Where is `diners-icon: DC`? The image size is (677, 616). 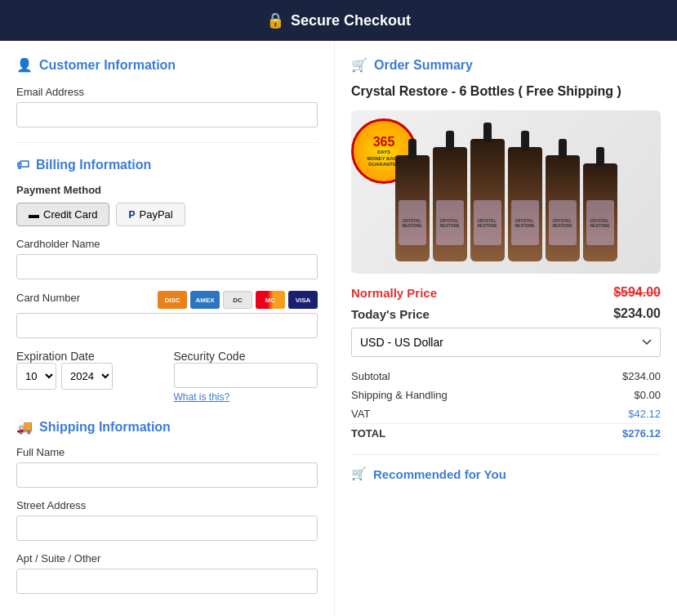 diners-icon: DC is located at coordinates (238, 300).